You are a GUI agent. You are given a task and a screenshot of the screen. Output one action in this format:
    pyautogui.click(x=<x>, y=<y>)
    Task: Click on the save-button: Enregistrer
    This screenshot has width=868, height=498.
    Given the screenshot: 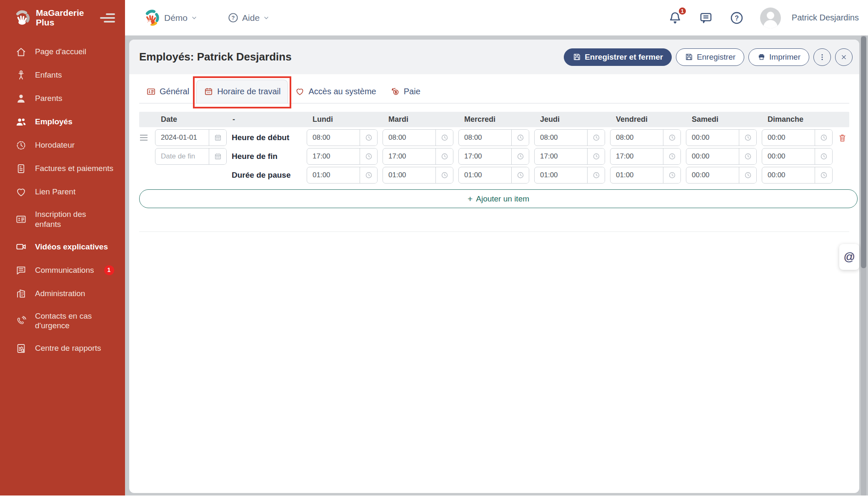 What is the action you would take?
    pyautogui.click(x=710, y=57)
    